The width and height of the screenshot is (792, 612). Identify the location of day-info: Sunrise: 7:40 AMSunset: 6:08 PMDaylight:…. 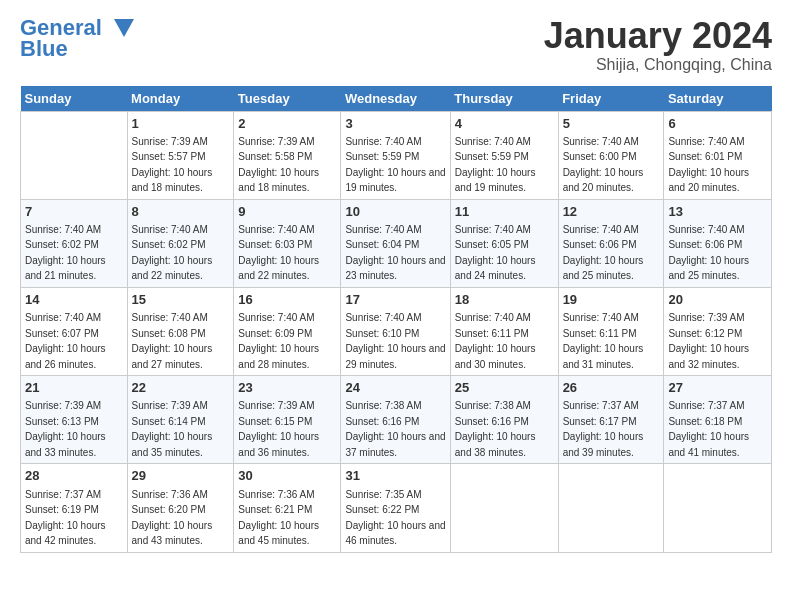
(172, 341).